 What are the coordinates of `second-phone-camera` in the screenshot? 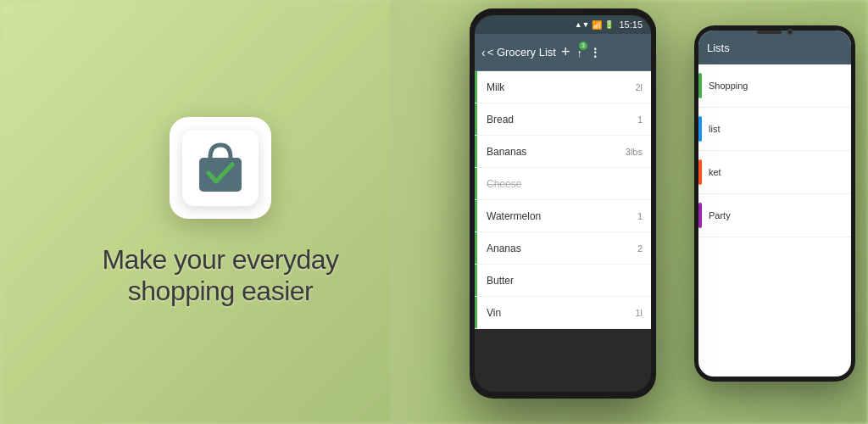 It's located at (790, 32).